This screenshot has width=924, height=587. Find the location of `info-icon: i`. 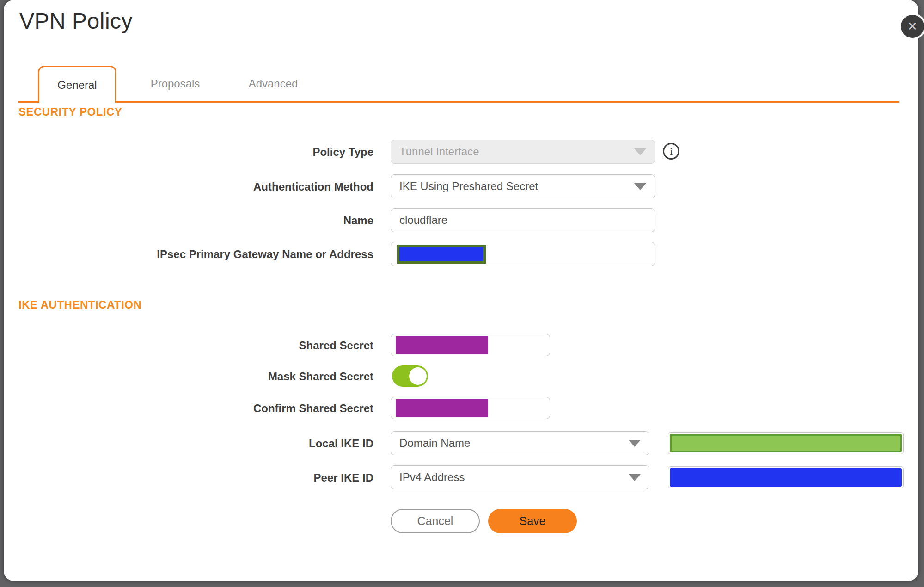

info-icon: i is located at coordinates (671, 151).